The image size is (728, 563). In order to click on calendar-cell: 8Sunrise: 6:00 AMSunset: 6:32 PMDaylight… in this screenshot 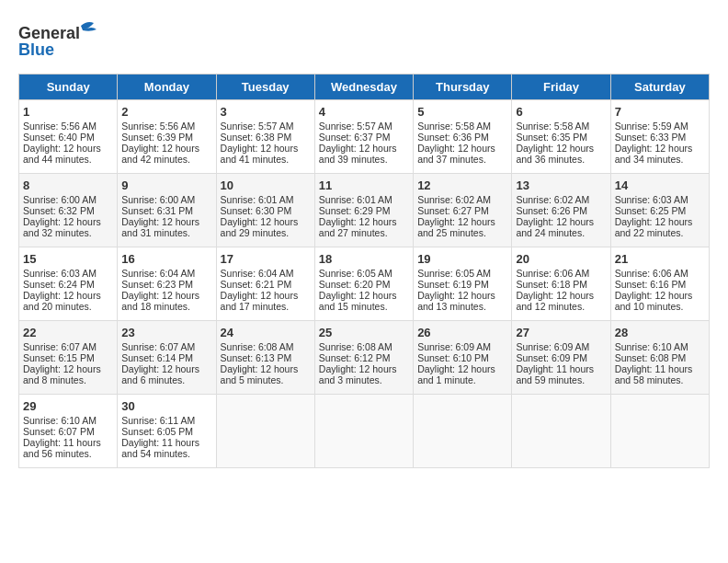, I will do `click(68, 211)`.